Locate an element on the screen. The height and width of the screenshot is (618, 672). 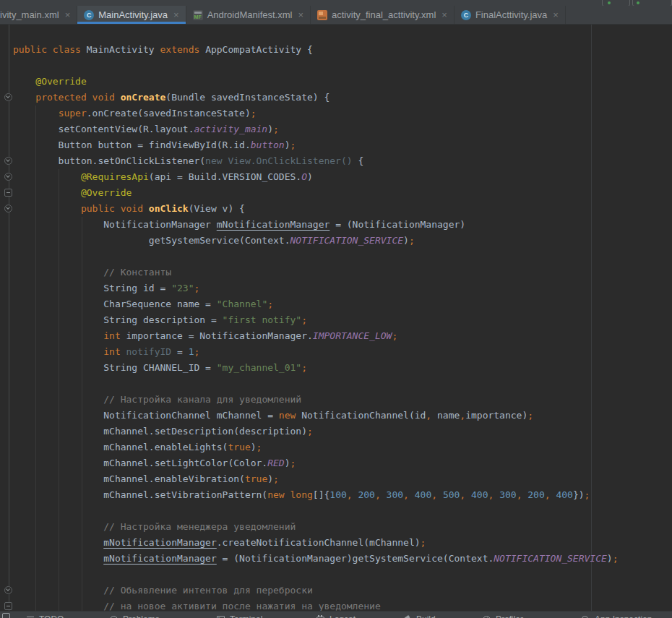
code-line: String id = "23"; is located at coordinates (343, 288).